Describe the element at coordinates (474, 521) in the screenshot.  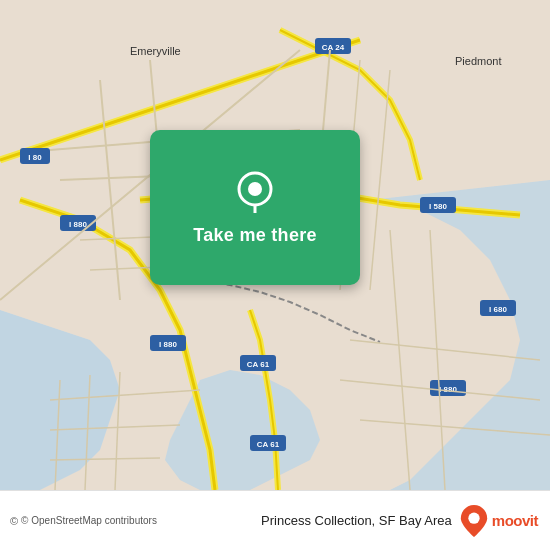
I see `moovit-pin-icon` at that location.